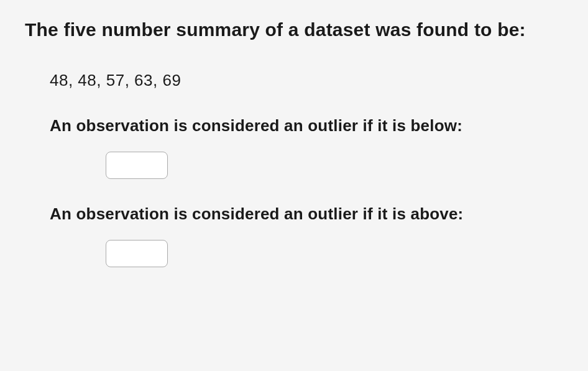 Image resolution: width=588 pixels, height=371 pixels. Describe the element at coordinates (334, 254) in the screenshot. I see `outlier-above-input-wrap` at that location.